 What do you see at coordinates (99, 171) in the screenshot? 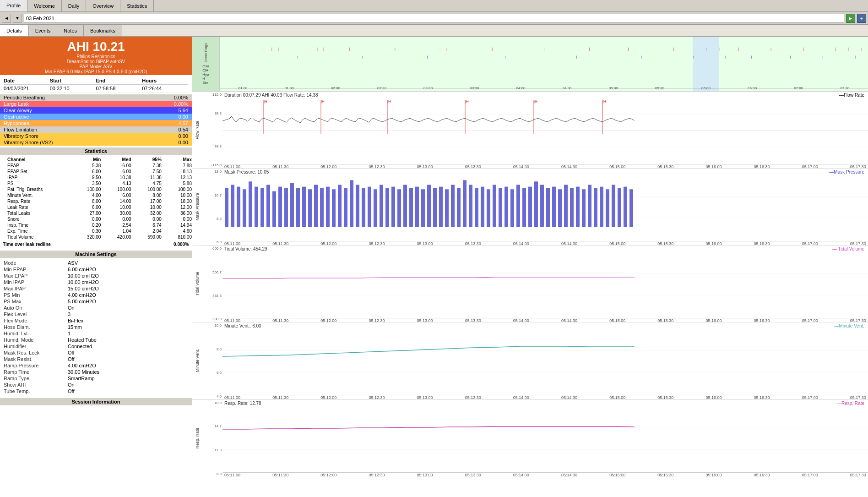
I see `stats-row: EPAP Set6.006.007.508.13` at bounding box center [99, 171].